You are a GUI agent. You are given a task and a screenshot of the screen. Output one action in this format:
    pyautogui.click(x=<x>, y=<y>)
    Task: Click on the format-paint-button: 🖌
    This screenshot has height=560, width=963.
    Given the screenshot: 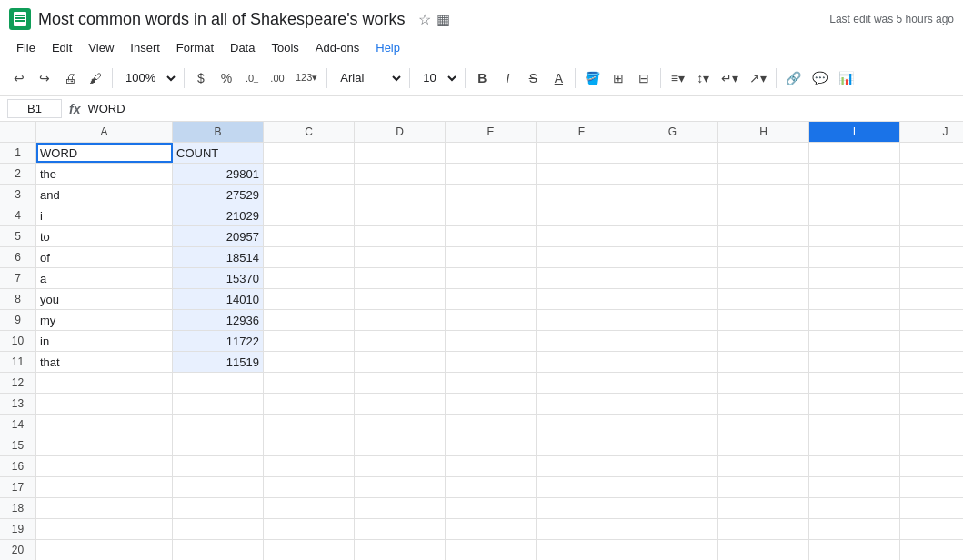 What is the action you would take?
    pyautogui.click(x=95, y=78)
    